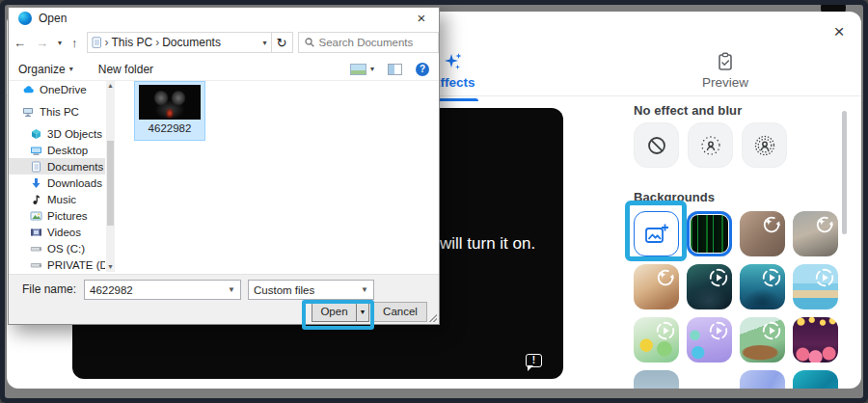 Image resolution: width=868 pixels, height=403 pixels. What do you see at coordinates (372, 69) in the screenshot?
I see `view-mode-caret-icon: ▾` at bounding box center [372, 69].